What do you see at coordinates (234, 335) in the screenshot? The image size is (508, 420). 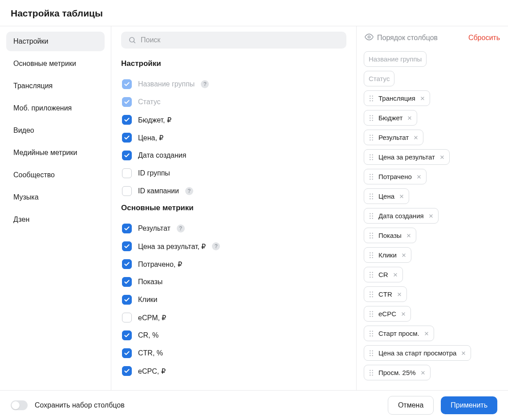 I see `column-option-row: CR, %` at bounding box center [234, 335].